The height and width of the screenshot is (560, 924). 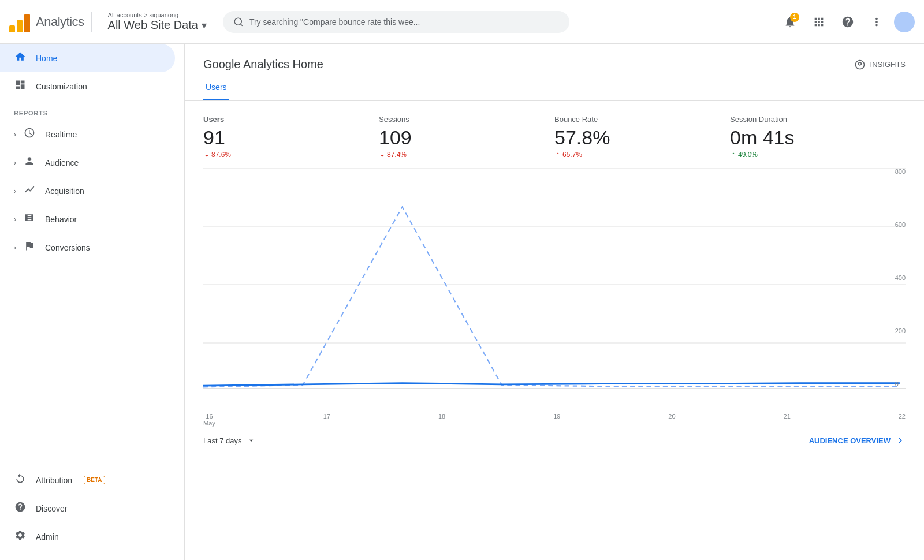 What do you see at coordinates (327, 416) in the screenshot?
I see `x-label-date-17: 17` at bounding box center [327, 416].